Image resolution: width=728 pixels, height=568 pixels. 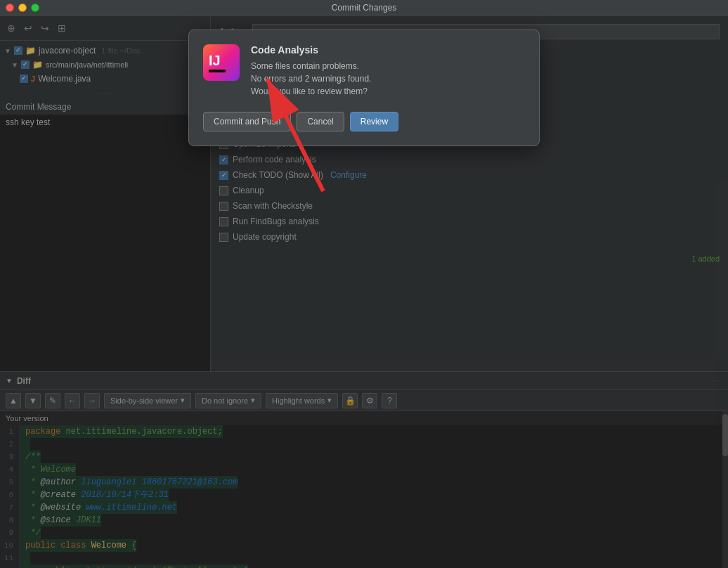 I want to click on modal-buttons: Commit and Push Cancel Review, so click(x=364, y=122).